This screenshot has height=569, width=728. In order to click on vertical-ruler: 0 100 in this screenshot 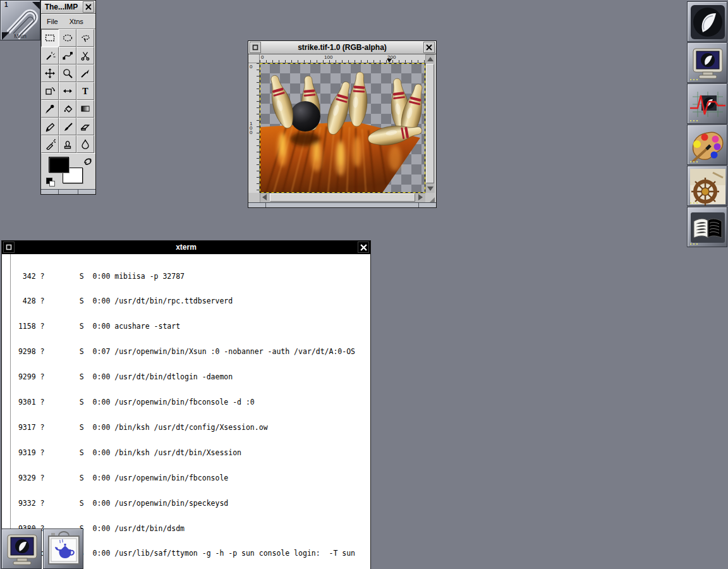, I will do `click(254, 128)`.